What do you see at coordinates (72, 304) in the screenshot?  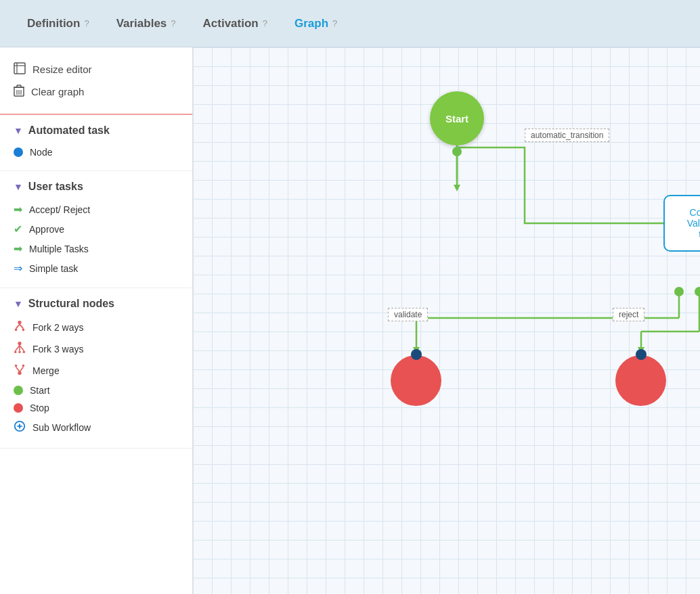 I see `section-structural-nodes-title: Structural nodes` at bounding box center [72, 304].